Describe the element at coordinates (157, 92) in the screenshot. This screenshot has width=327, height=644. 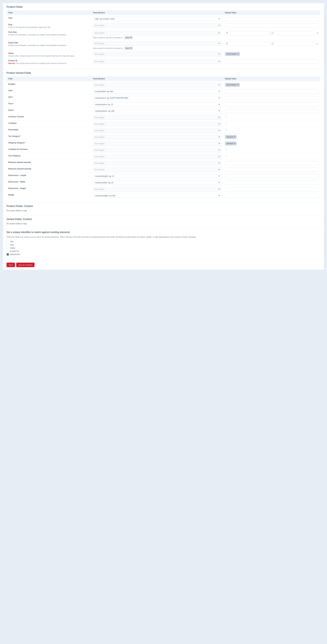
I see `feed-select-vtitle: <variants/title> eg: Red` at that location.